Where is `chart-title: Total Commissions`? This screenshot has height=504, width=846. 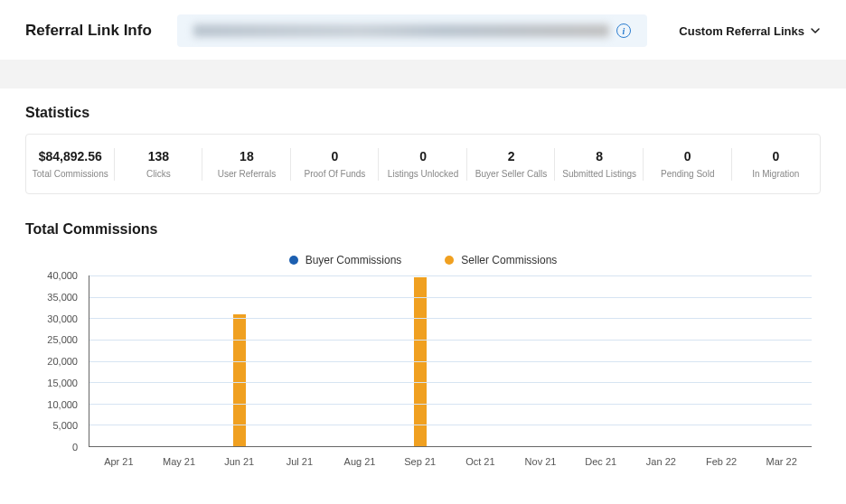 chart-title: Total Commissions is located at coordinates (423, 229).